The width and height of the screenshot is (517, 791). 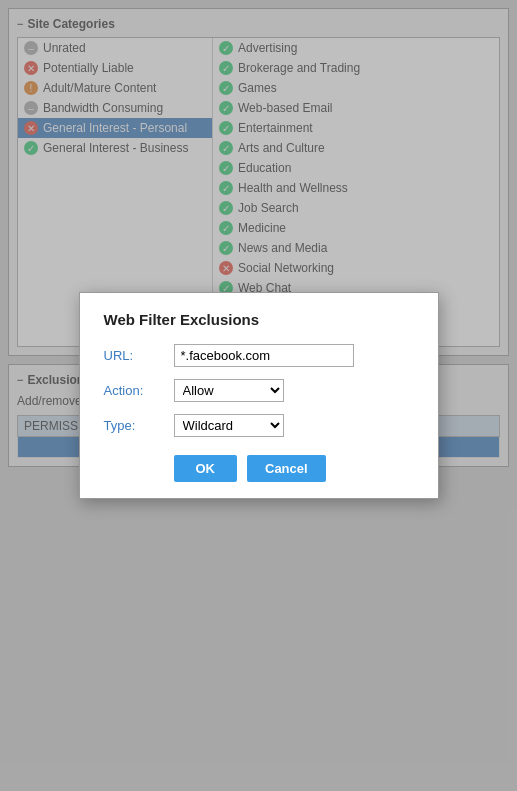 I want to click on url-label: URL:, so click(x=139, y=356).